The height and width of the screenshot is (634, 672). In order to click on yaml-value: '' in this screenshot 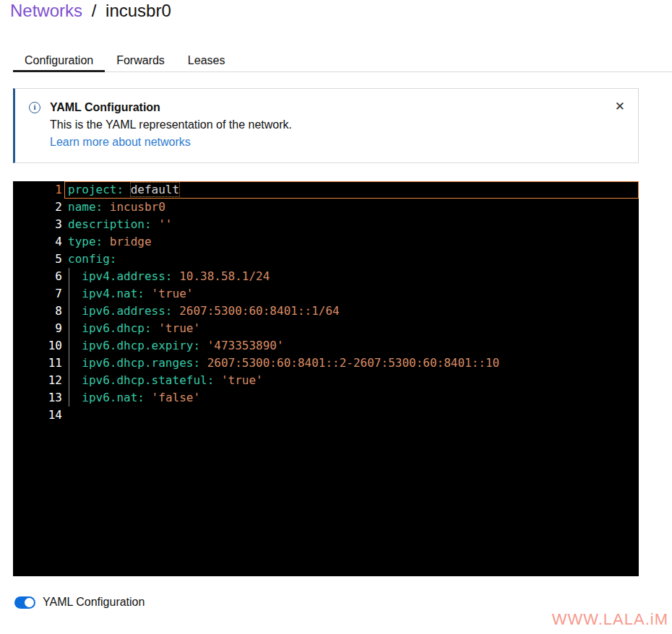, I will do `click(165, 224)`.